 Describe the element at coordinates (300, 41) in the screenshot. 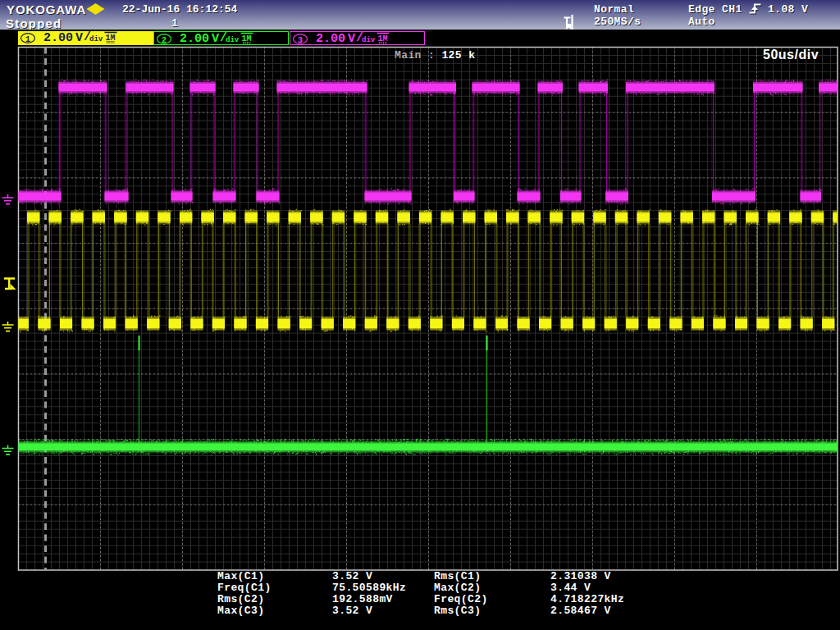

I see `svg-text: 3` at that location.